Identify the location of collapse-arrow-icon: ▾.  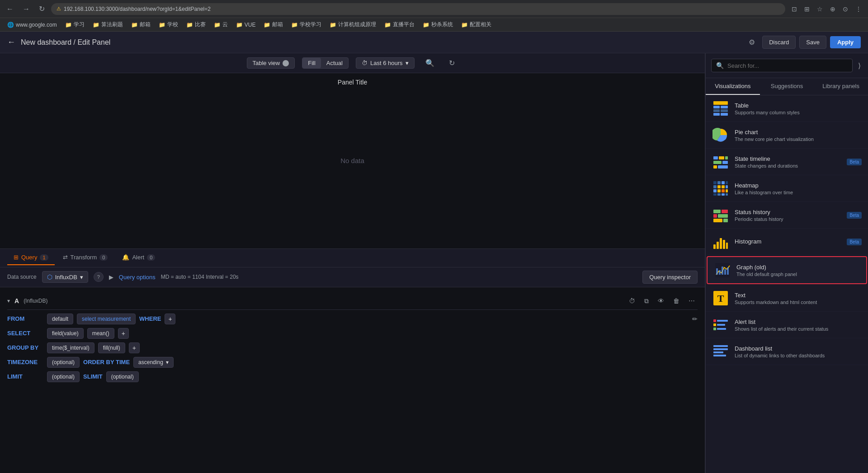
(9, 301).